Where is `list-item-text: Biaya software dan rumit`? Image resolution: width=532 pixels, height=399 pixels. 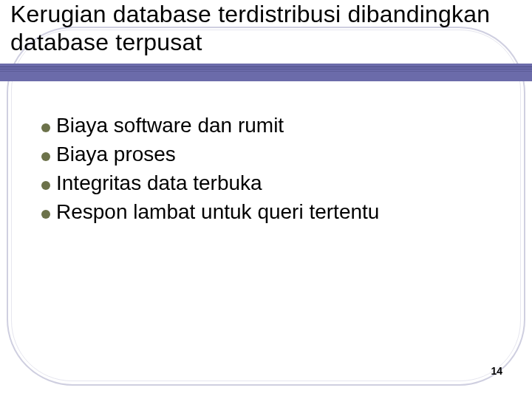
list-item-text: Biaya software dan rumit is located at coordinates (170, 126).